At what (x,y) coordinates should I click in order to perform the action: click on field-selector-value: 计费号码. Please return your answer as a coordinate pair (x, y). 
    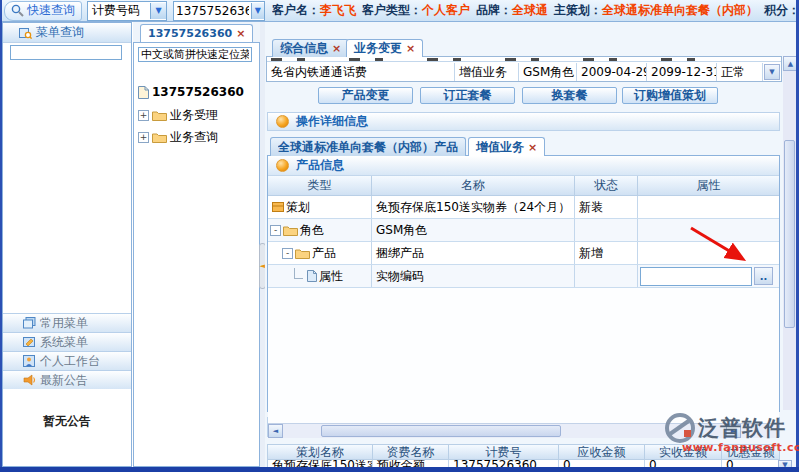
    Looking at the image, I should click on (119, 10).